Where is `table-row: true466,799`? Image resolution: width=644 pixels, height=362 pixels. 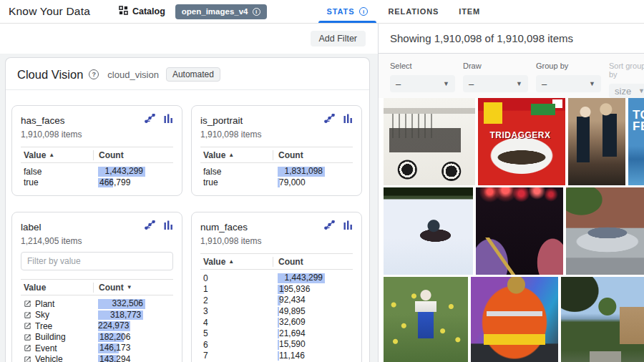 table-row: true466,799 is located at coordinates (97, 183).